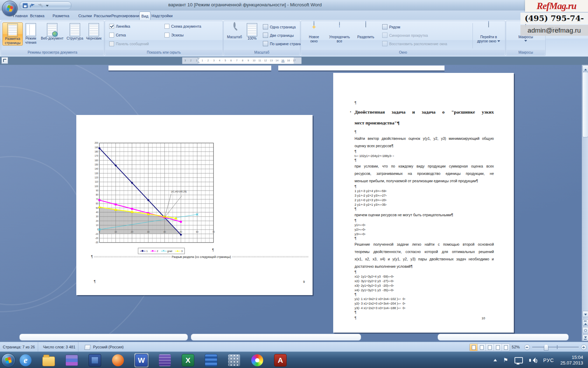 The height and width of the screenshot is (368, 588). What do you see at coordinates (26, 360) in the screenshot?
I see `internet-explorer-taskbar-button: e` at bounding box center [26, 360].